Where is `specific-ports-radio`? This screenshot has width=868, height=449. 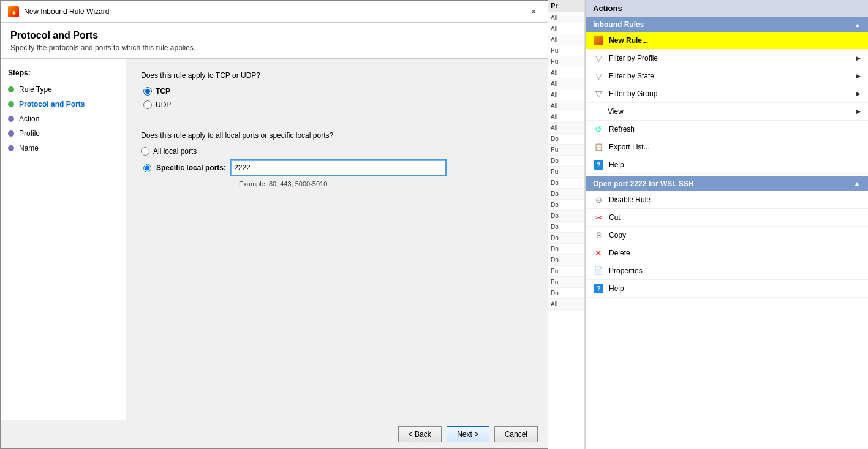 specific-ports-radio is located at coordinates (147, 168).